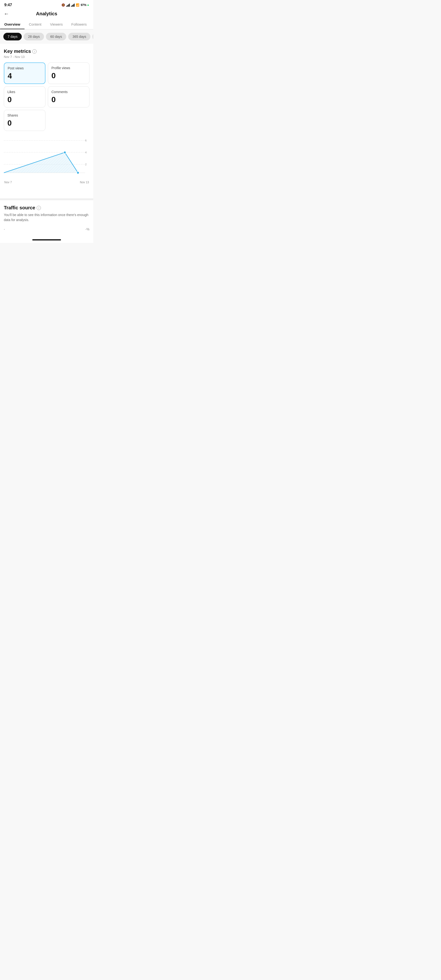 This screenshot has height=980, width=441. What do you see at coordinates (46, 240) in the screenshot?
I see `home-bar` at bounding box center [46, 240].